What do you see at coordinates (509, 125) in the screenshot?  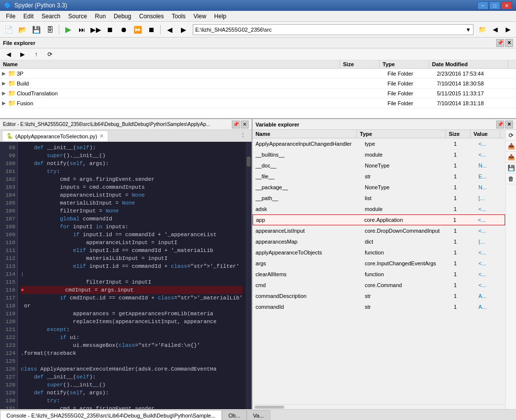 I see `ve-close-button: ✕` at bounding box center [509, 125].